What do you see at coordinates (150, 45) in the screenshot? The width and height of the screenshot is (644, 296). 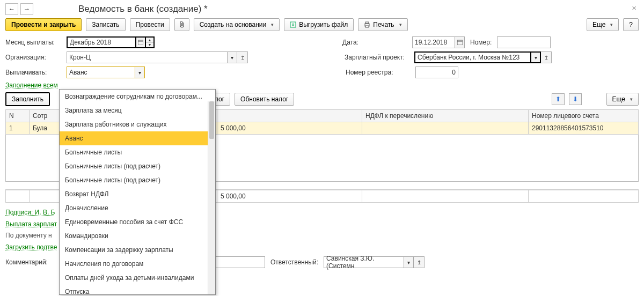 I see `month-down-icon: ▼` at bounding box center [150, 45].